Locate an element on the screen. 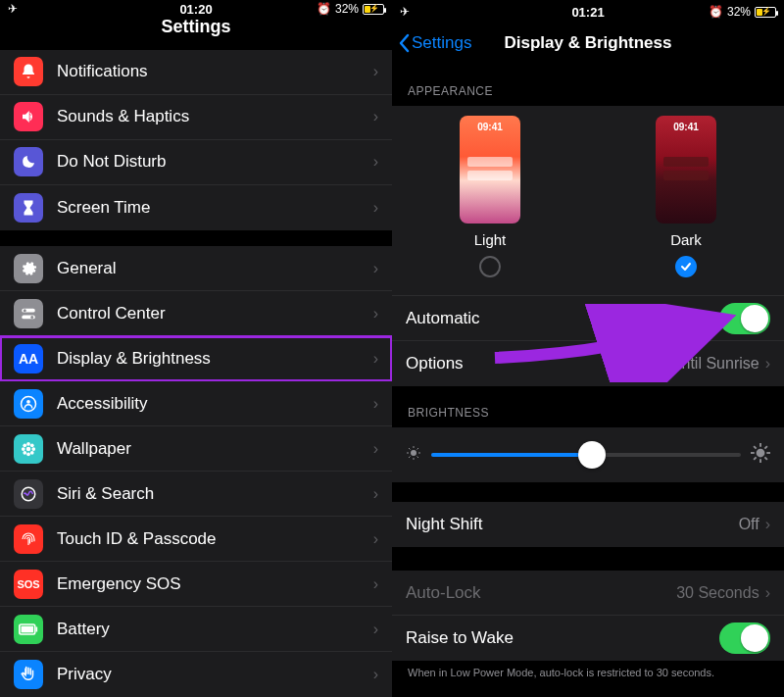 The width and height of the screenshot is (784, 697). settings-row-battery: Battery› is located at coordinates (196, 629).